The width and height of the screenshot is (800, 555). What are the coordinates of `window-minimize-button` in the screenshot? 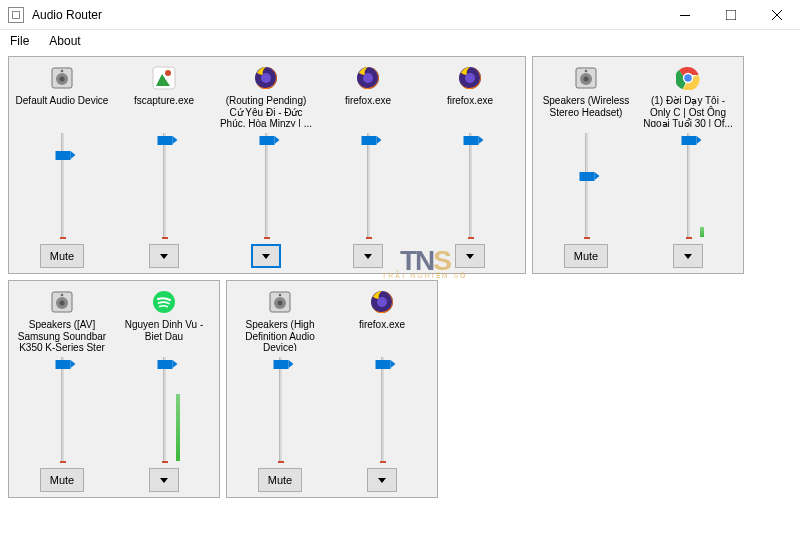 It's located at (685, 14).